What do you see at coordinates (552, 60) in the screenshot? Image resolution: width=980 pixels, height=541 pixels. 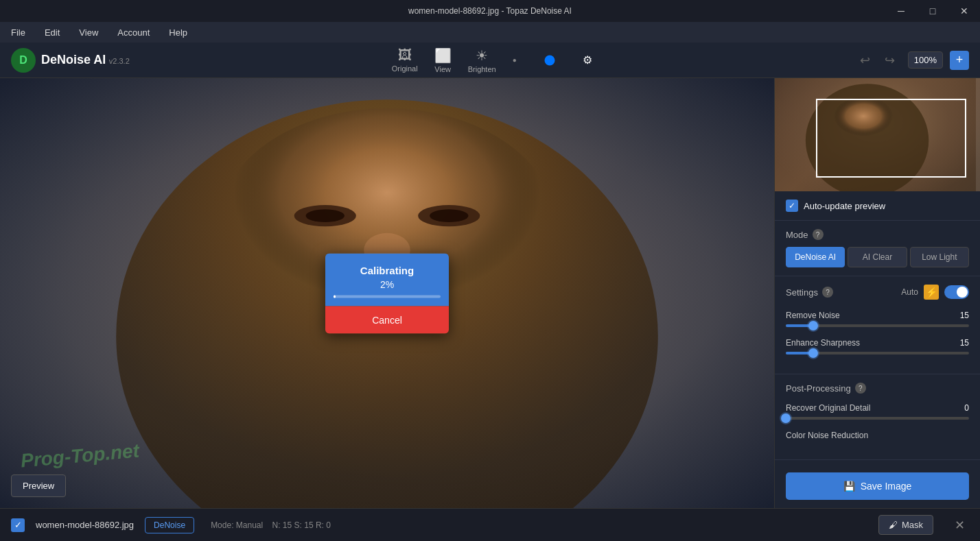 I see `brightness-control: ● ⚙` at bounding box center [552, 60].